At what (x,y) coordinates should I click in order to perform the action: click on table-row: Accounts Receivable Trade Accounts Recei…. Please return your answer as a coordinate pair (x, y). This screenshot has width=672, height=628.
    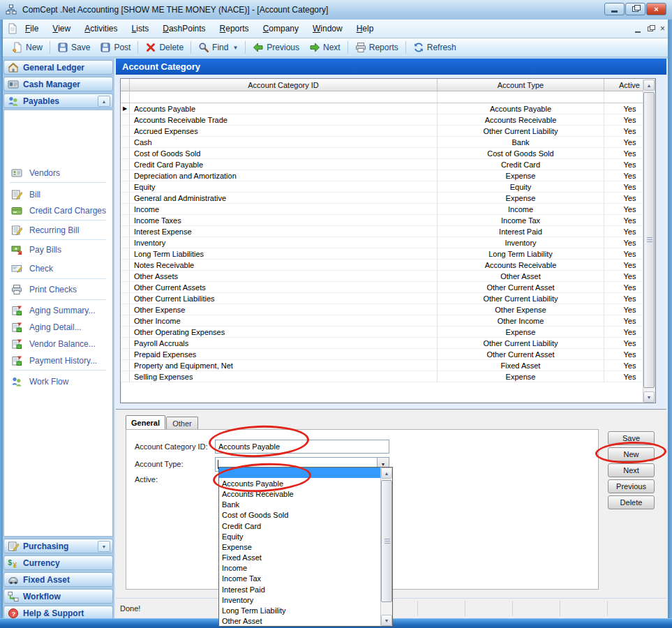
    Looking at the image, I should click on (388, 120).